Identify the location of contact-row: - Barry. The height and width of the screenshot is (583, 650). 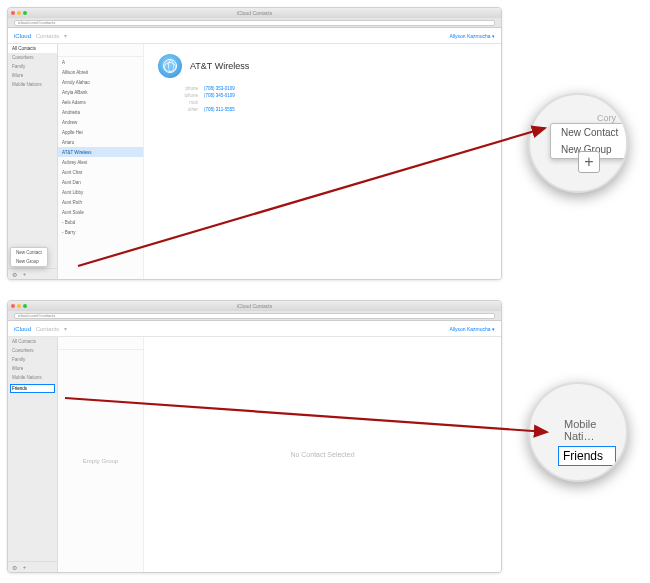
(100, 232).